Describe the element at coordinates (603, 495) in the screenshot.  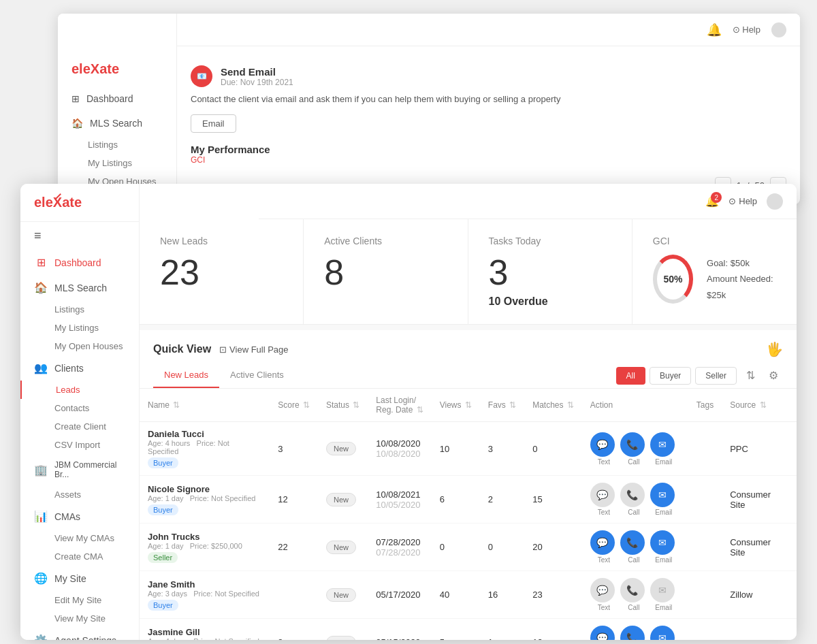
I see `text-btn-1: 💬` at that location.